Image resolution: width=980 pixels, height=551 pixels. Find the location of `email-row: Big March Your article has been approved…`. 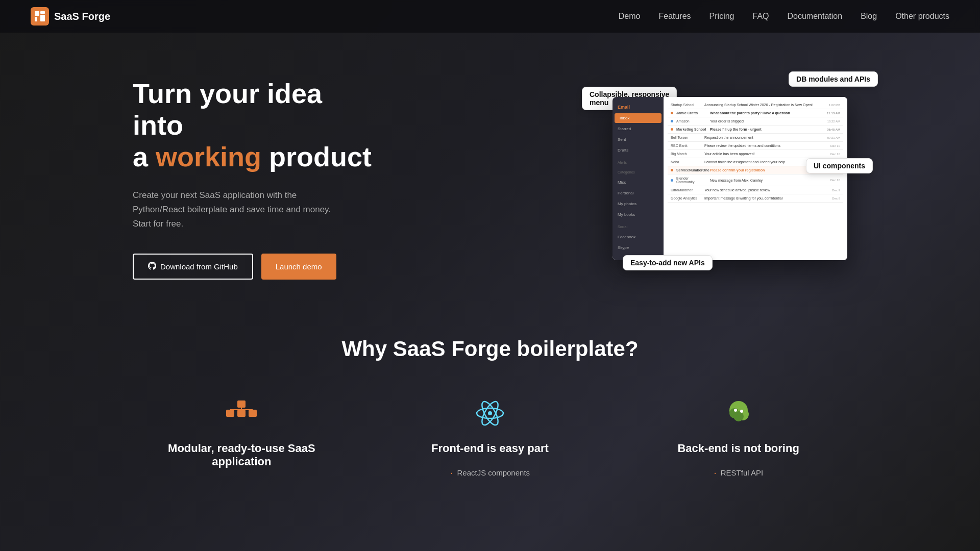

email-row: Big March Your article has been approved… is located at coordinates (755, 154).